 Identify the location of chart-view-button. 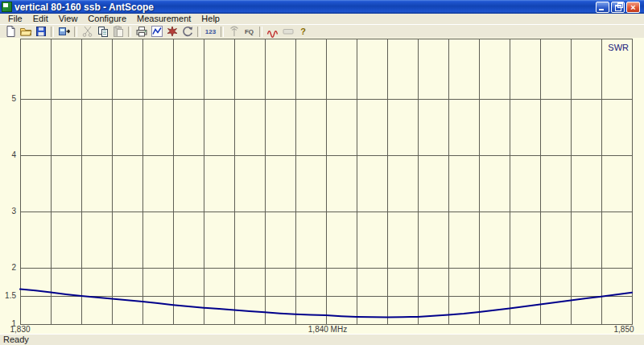
(156, 31).